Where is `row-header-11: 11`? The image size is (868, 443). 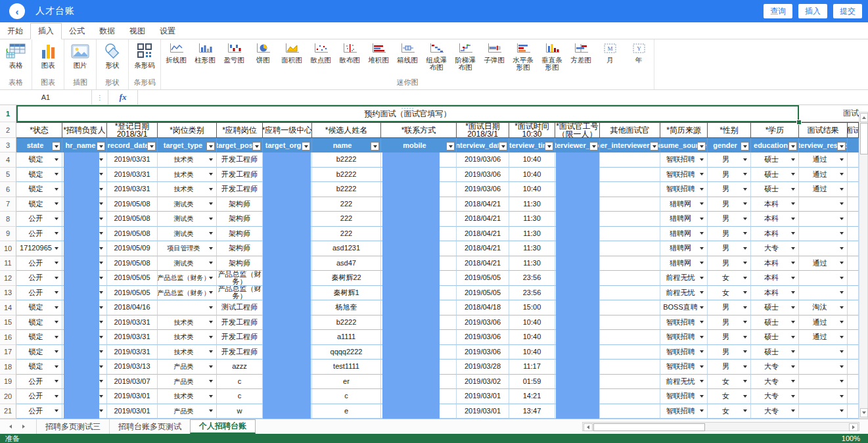
row-header-11: 11 is located at coordinates (8, 264).